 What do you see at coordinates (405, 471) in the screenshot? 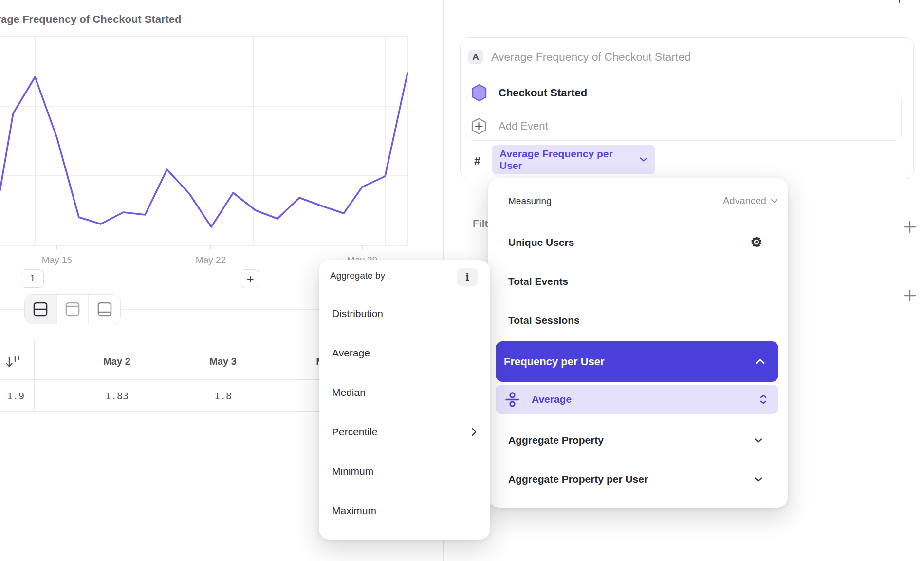
I see `aggregate-option-minimum: Minimum` at bounding box center [405, 471].